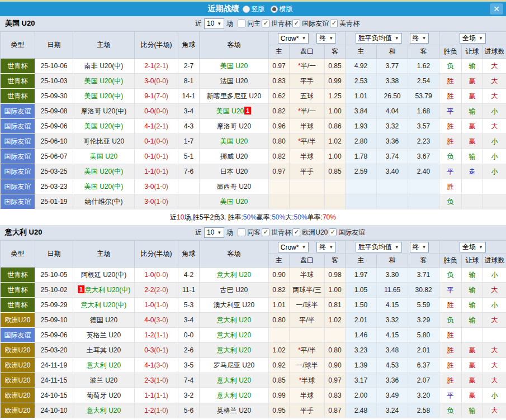 The width and height of the screenshot is (506, 420). Describe the element at coordinates (254, 9) in the screenshot. I see `radio-vertical-layout: 竖版` at that location.